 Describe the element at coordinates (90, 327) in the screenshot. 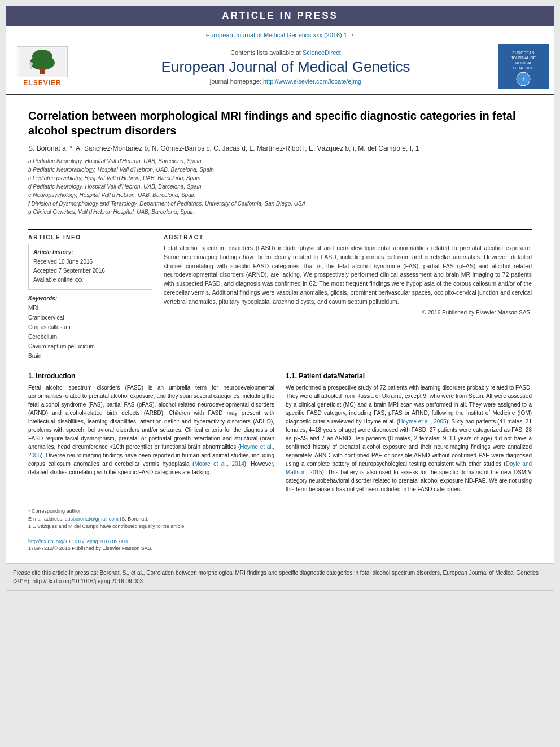

I see `keyword-3: Corpus callosum` at that location.